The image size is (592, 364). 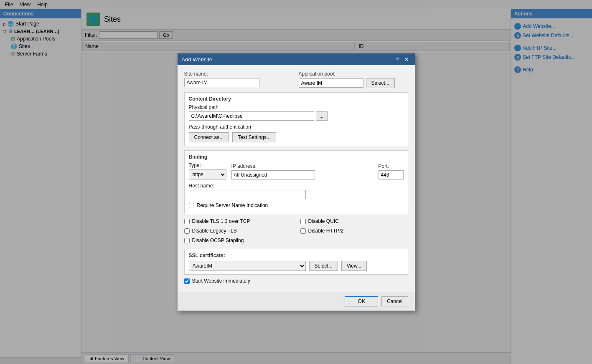 What do you see at coordinates (296, 232) in the screenshot?
I see `tls-checkboxes-section: Disable TLS 1.3 over TCP Disable QUIC Di…` at bounding box center [296, 232].